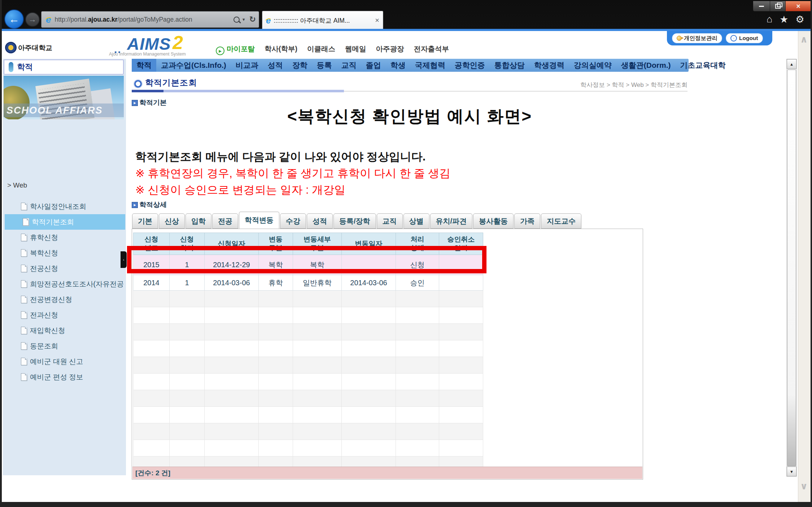 The width and height of the screenshot is (812, 507). I want to click on home-icon: ⌂, so click(769, 19).